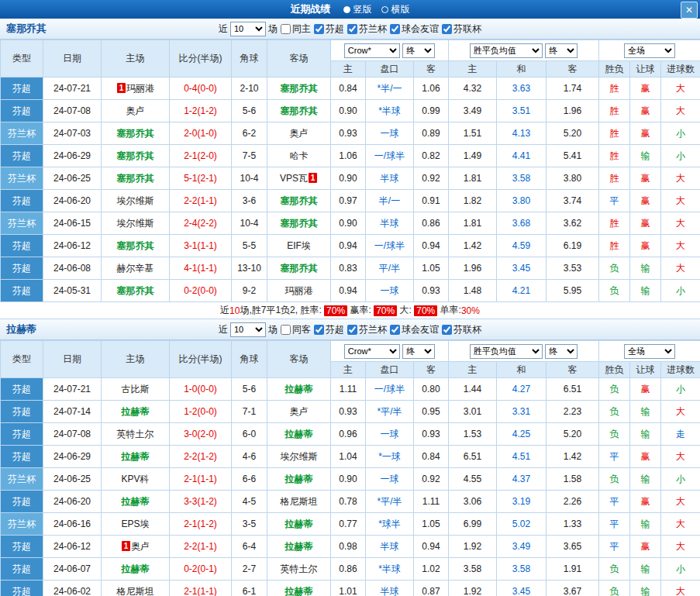 The image size is (700, 596). I want to click on goals-result-cell: 大, so click(681, 202).